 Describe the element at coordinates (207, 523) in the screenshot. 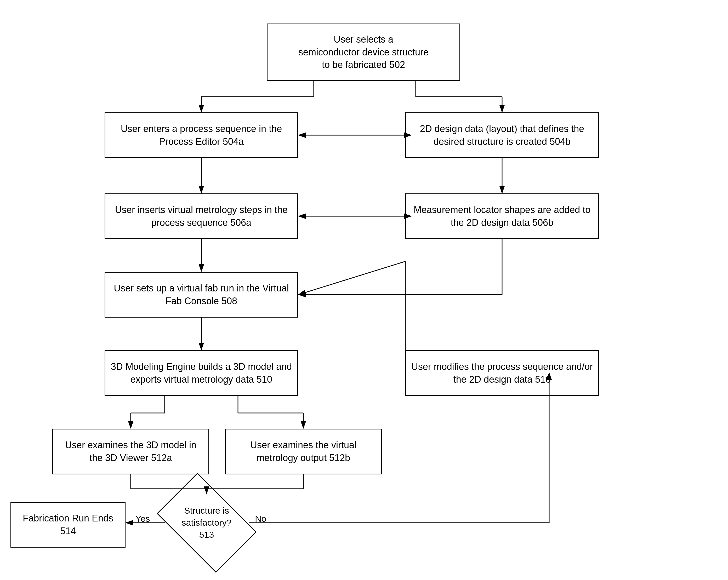

I see `diamond-513: Structure is satisfactory? 513` at that location.